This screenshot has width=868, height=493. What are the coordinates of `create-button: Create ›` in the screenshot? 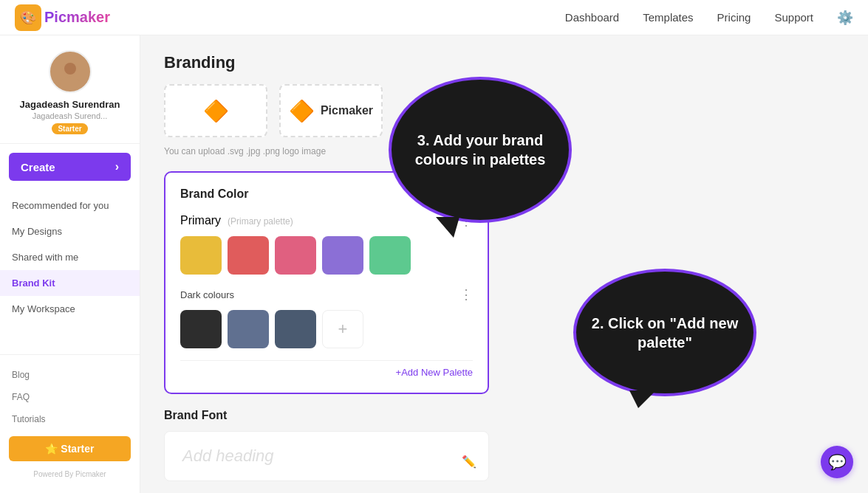 It's located at (69, 167).